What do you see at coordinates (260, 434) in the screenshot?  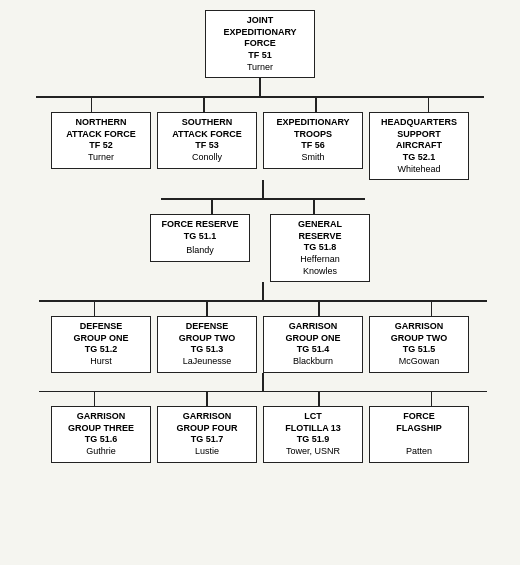 I see `row-level4: GARRISON GROUP THREE TG 51.6 Guthrie GAR…` at bounding box center [260, 434].